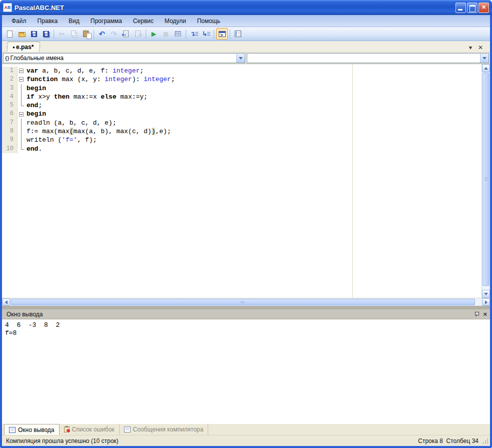  What do you see at coordinates (242, 140) in the screenshot?
I see `code-line: 9writeln ('f=', f);` at bounding box center [242, 140].